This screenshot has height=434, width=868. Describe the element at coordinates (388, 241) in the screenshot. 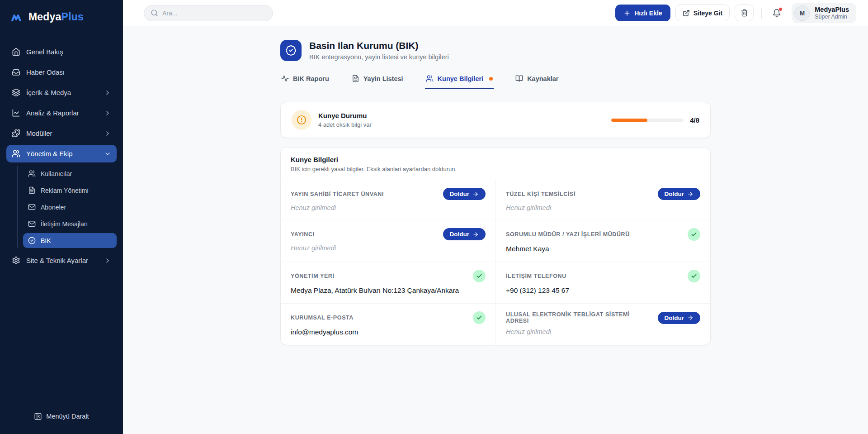

I see `field-yayinci: YAYINCI Doldur Henuz girilmedi` at that location.